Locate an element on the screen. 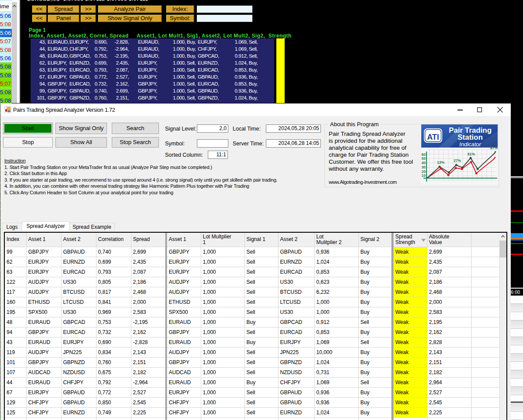 The image size is (523, 420). svg-text: 61% is located at coordinates (471, 154).